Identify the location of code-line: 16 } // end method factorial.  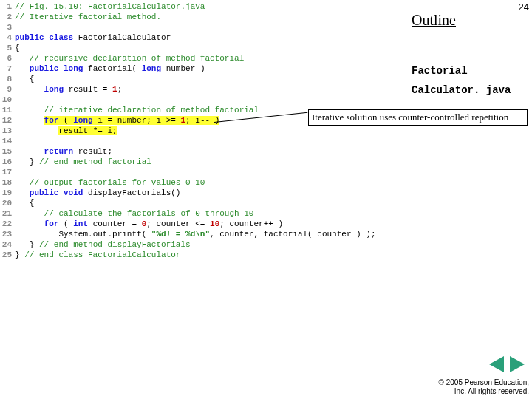
(154, 162).